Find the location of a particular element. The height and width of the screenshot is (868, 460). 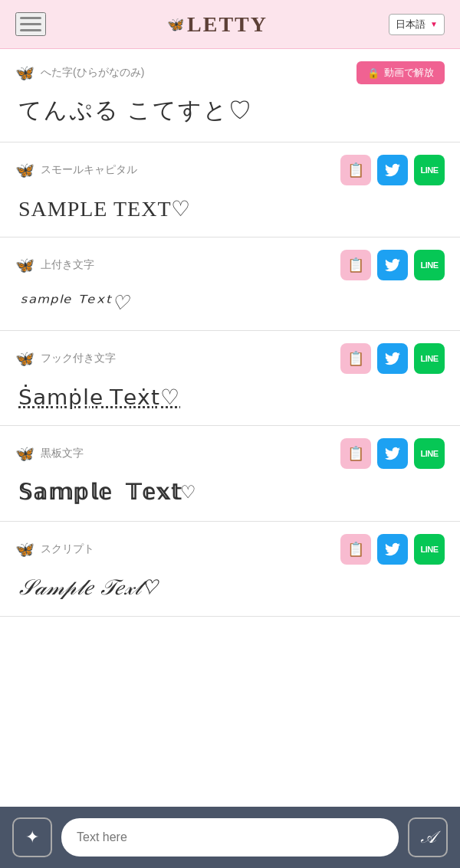

section-small-caps-title-area: 🦋 スモールキャピタル is located at coordinates (77, 170).